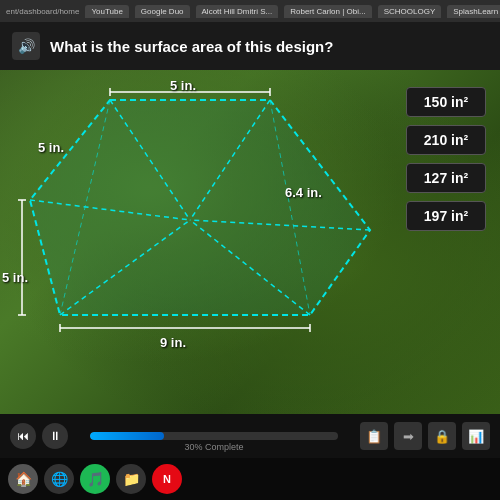 The width and height of the screenshot is (500, 500). I want to click on files-icon: 📁, so click(131, 479).